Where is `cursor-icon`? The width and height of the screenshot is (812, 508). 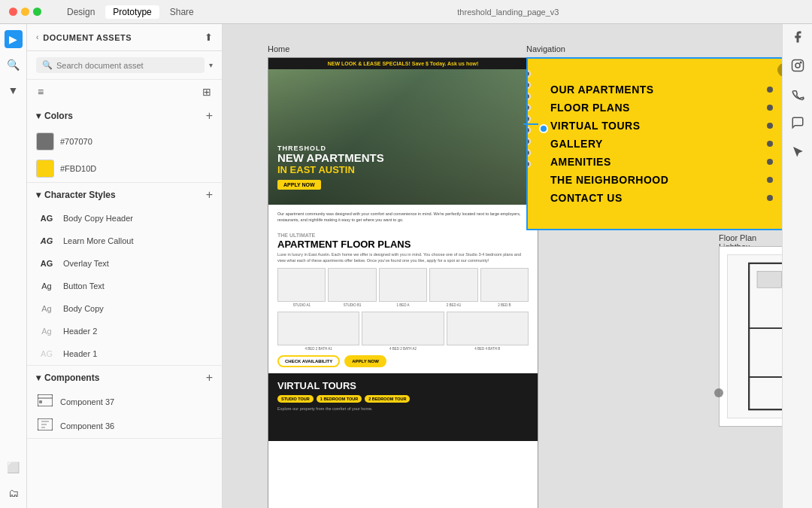 cursor-icon is located at coordinates (798, 153).